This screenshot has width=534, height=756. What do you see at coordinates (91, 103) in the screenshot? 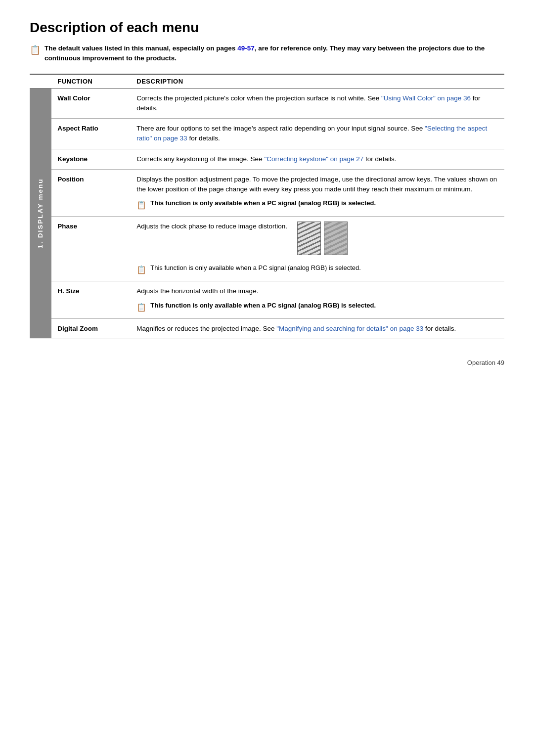
I see `function-cell: Wall Color` at bounding box center [91, 103].